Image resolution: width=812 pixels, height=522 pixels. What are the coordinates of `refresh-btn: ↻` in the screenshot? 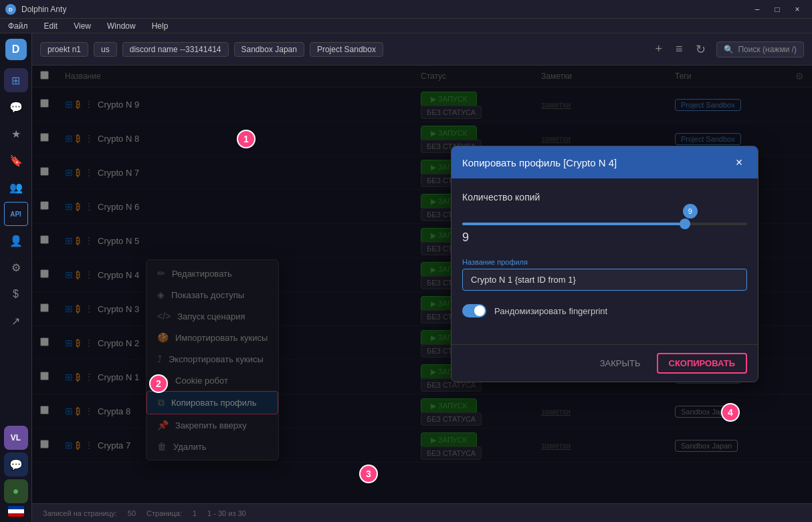 It's located at (701, 49).